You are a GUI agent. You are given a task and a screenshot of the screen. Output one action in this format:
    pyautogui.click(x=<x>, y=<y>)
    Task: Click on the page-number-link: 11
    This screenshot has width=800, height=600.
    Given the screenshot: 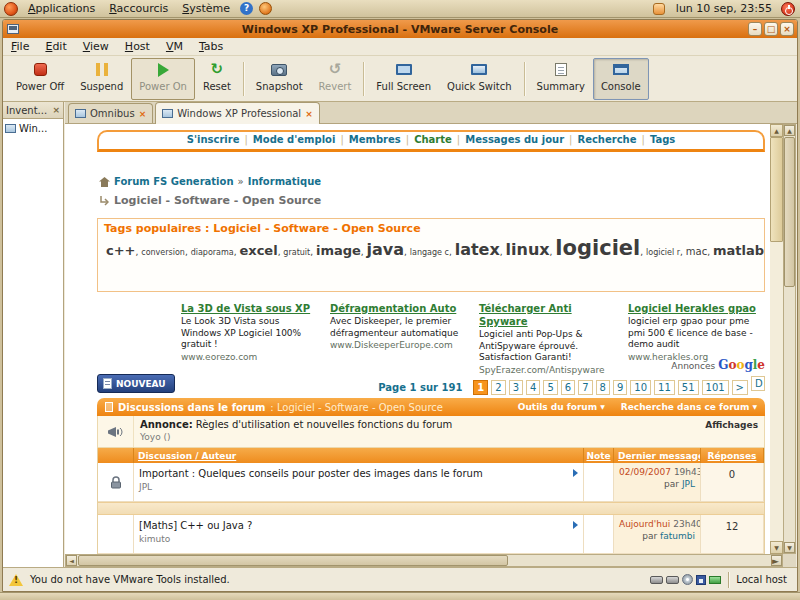 What is the action you would take?
    pyautogui.click(x=664, y=388)
    